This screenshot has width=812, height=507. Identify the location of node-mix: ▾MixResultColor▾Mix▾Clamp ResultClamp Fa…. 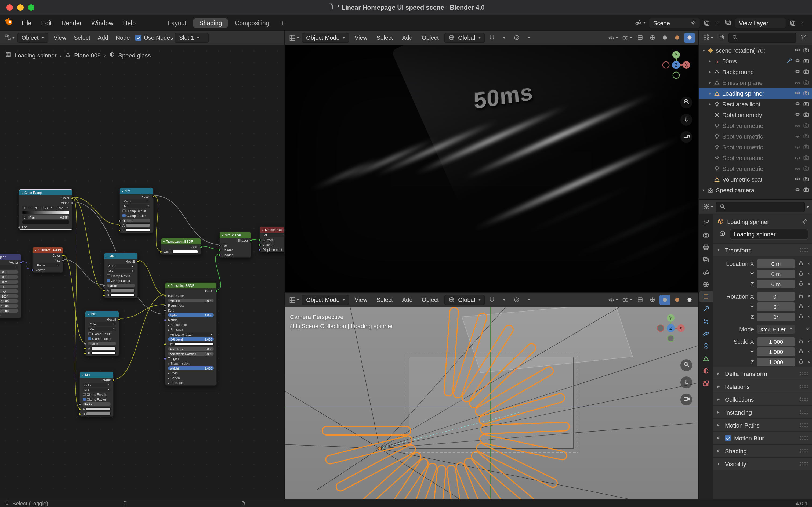
(97, 394).